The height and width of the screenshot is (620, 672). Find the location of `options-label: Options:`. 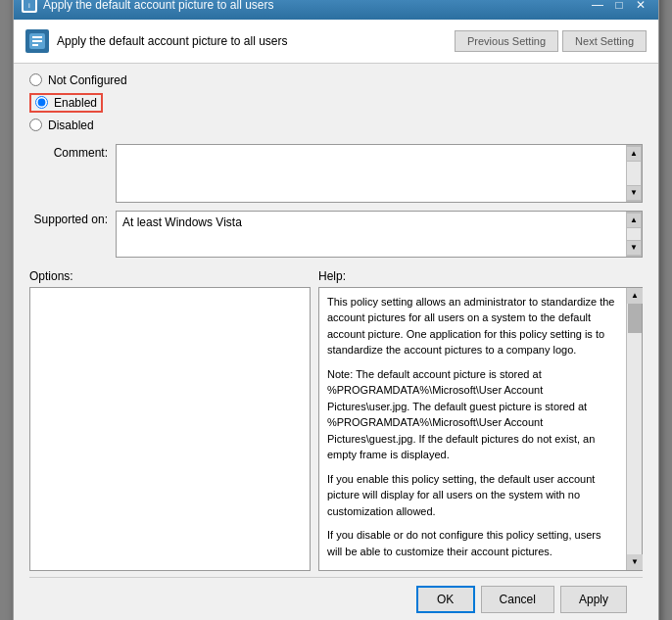

options-label: Options: is located at coordinates (170, 276).